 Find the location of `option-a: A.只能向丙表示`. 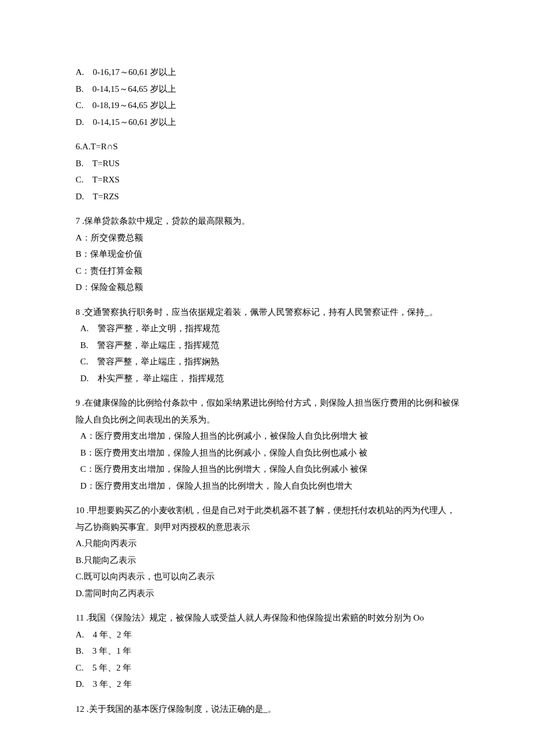

option-a: A.只能向丙表示 is located at coordinates (268, 544).